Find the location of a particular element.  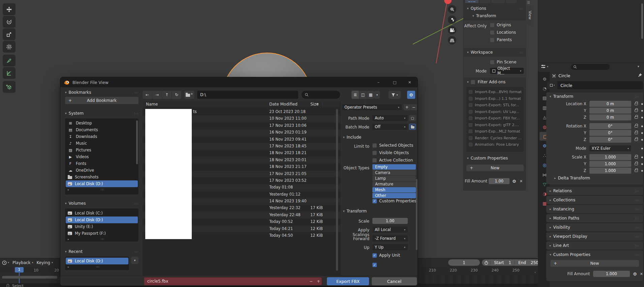

sidebar-item-videos: ▶Videos is located at coordinates (102, 157).